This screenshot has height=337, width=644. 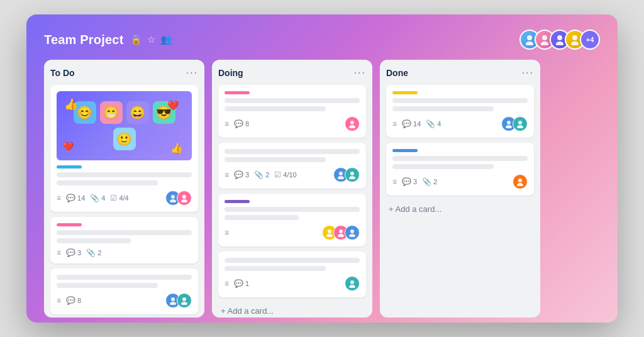 I want to click on column-doing-header: Doing ···, so click(x=292, y=73).